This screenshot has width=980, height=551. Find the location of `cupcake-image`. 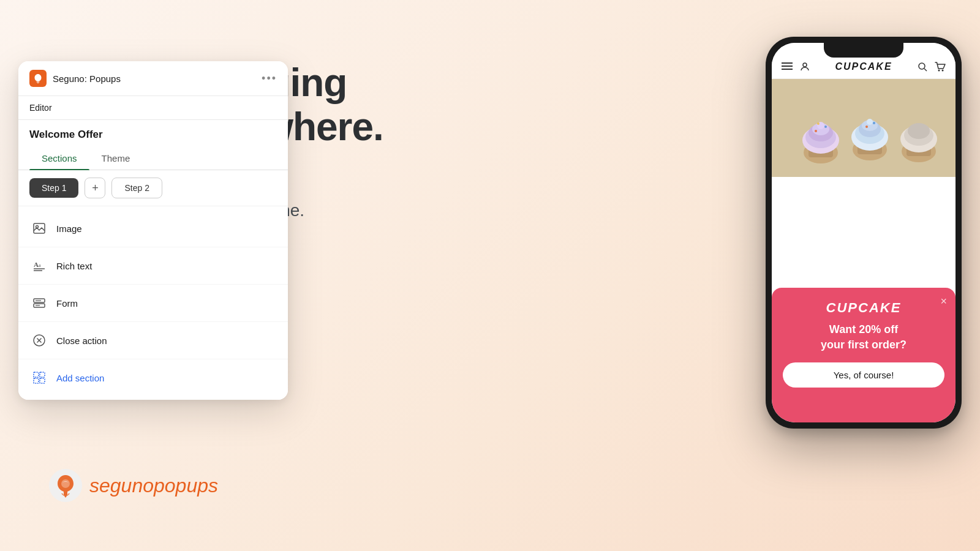

cupcake-image is located at coordinates (864, 128).